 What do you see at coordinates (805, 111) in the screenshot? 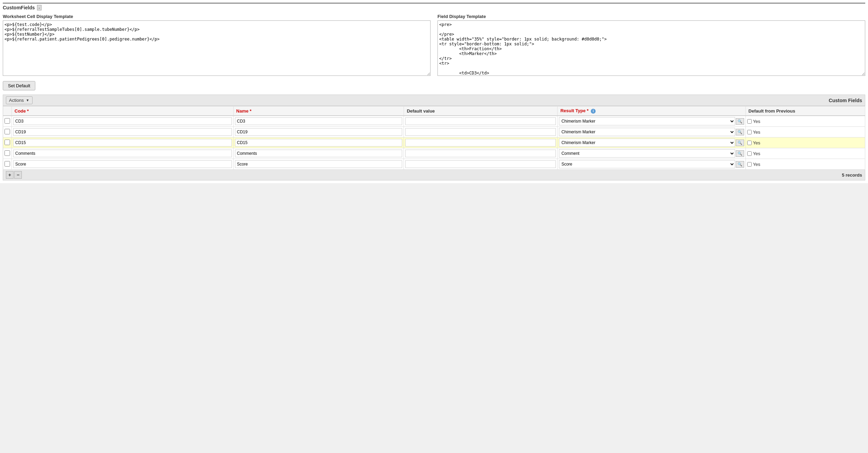
I see `col-header-default-from-previous: Default from Previous` at bounding box center [805, 111].